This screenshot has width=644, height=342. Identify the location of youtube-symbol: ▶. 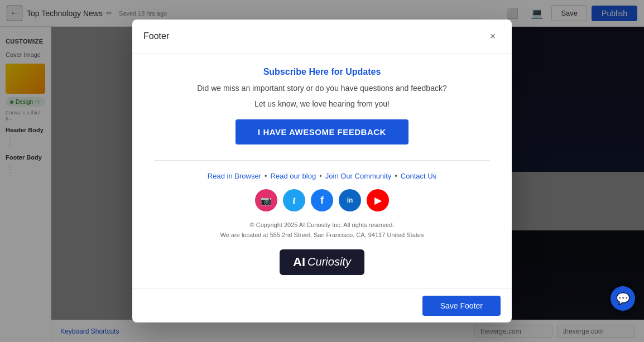
(378, 201).